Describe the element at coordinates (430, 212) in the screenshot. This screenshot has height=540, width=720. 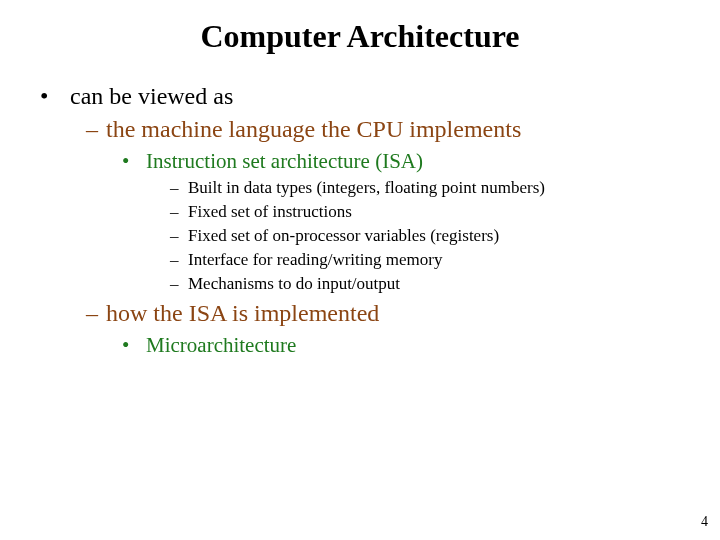
I see `isa-item: –Fixed set of instructions` at that location.